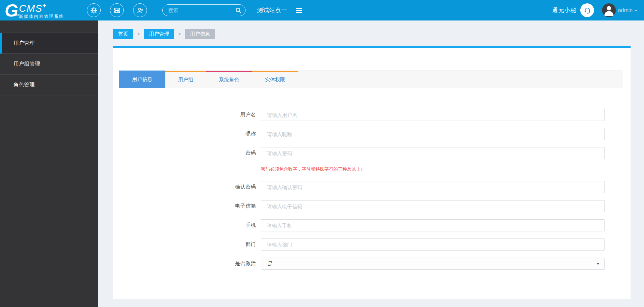 This screenshot has width=644, height=307. What do you see at coordinates (372, 56) in the screenshot?
I see `panel-header-strip` at bounding box center [372, 56].